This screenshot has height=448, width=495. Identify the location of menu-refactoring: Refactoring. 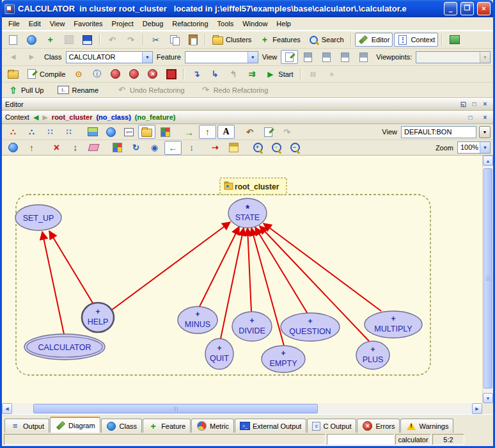
(190, 24).